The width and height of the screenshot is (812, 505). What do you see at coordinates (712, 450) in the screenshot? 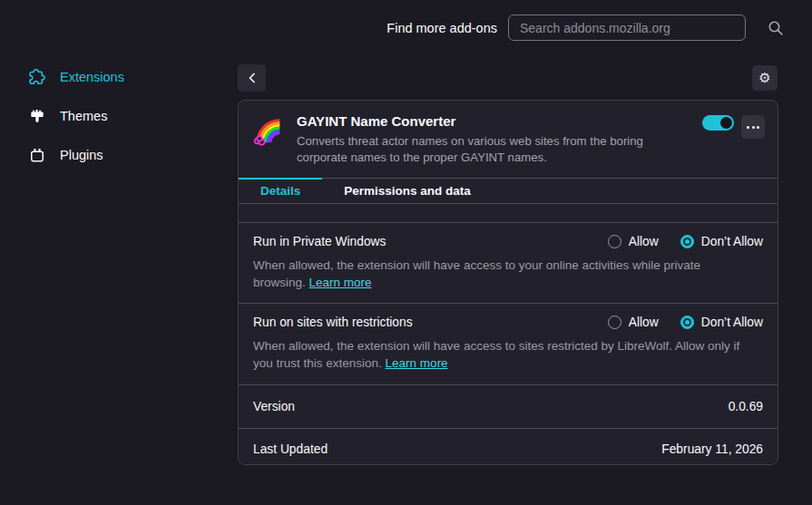
I see `last-updated-value: February 11, 2026` at bounding box center [712, 450].